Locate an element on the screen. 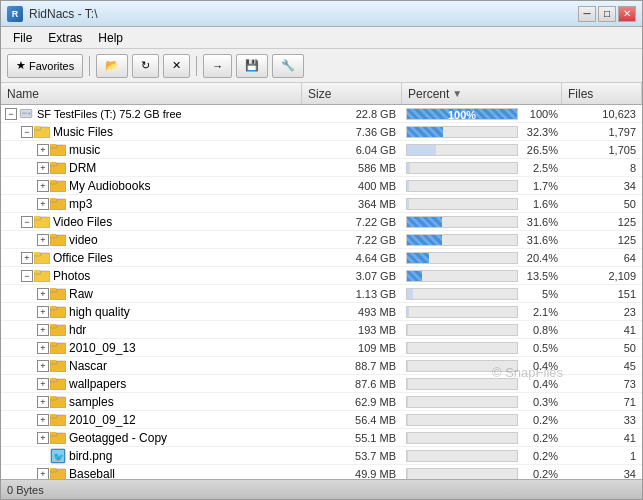 The image size is (643, 500). settings-button: 🔧 is located at coordinates (288, 66).